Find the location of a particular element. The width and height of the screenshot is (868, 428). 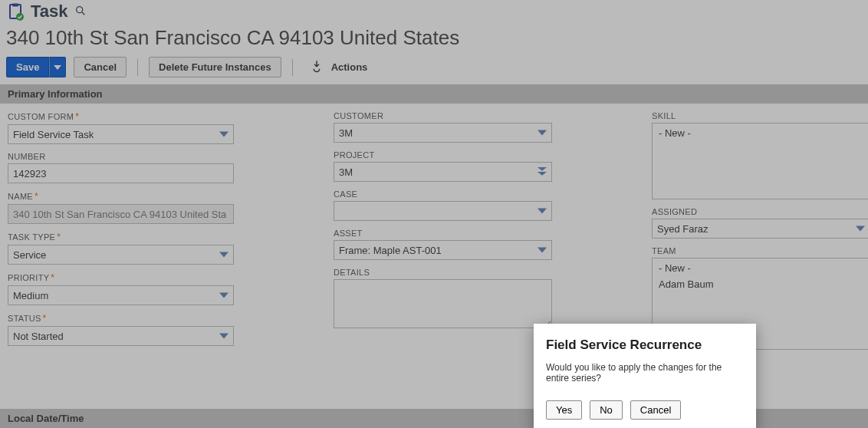

field-custom-form: CUSTOM FORM* Field Service Task is located at coordinates (121, 127).